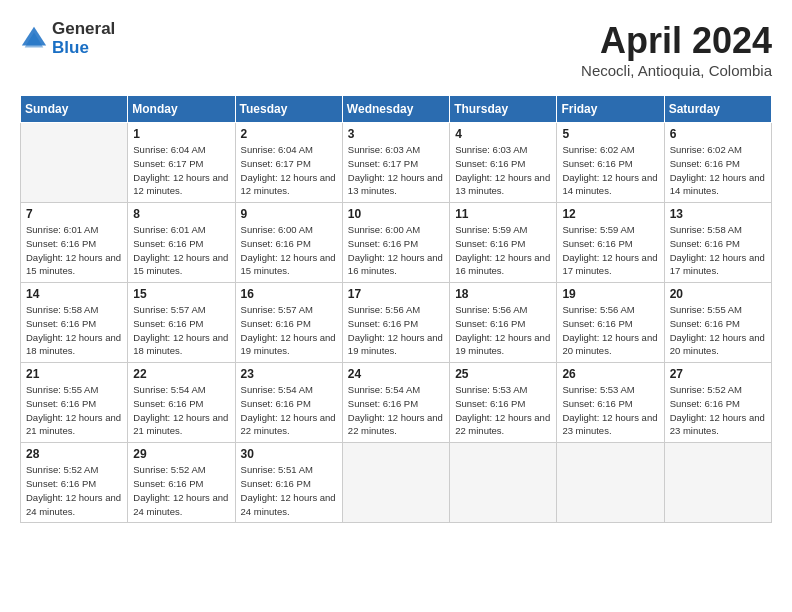  Describe the element at coordinates (718, 374) in the screenshot. I see `day-number: 27` at that location.